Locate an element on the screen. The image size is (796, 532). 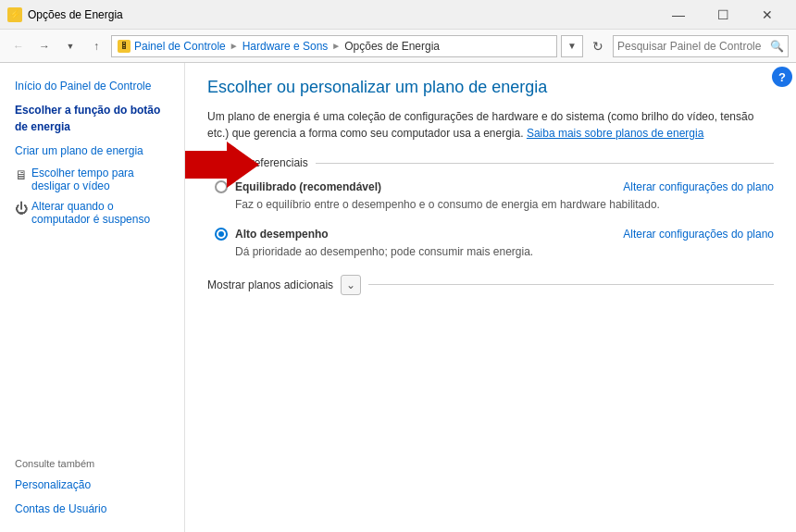
window-controls: — ☐ ✕ is located at coordinates (723, 15).